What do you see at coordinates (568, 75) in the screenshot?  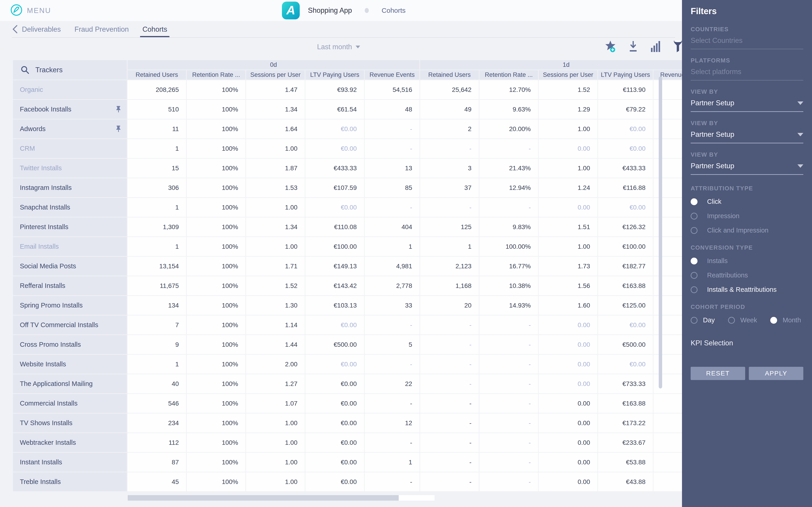 I see `column-header-1d-sessions-per-user: Sessions per User` at bounding box center [568, 75].